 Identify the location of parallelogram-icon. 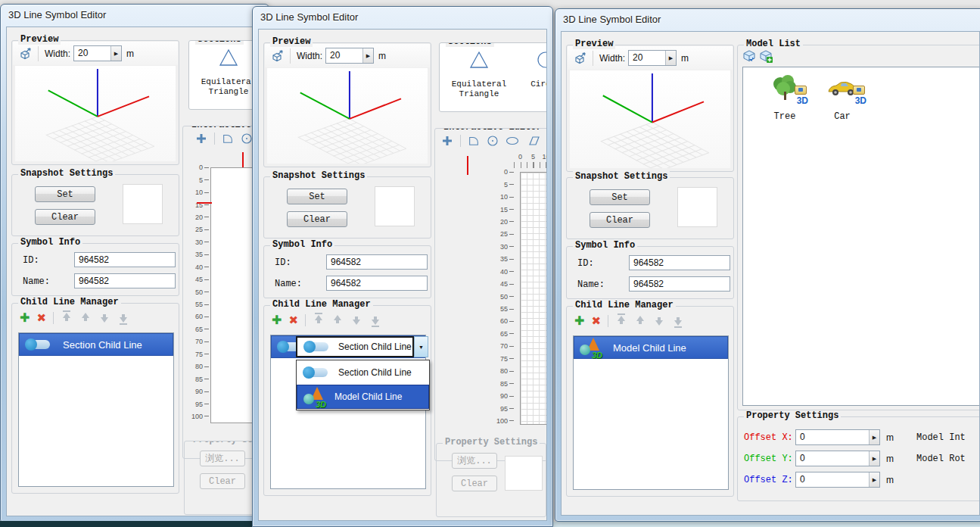
(533, 141).